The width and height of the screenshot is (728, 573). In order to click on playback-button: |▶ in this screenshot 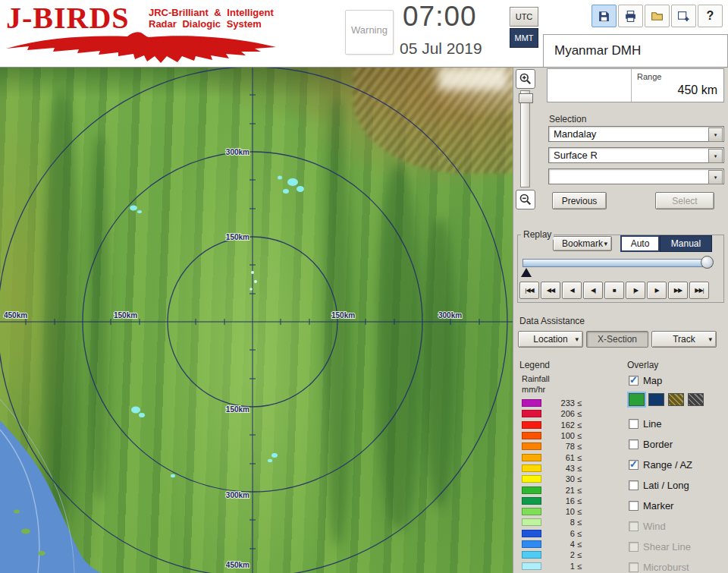, I will do `click(635, 290)`.